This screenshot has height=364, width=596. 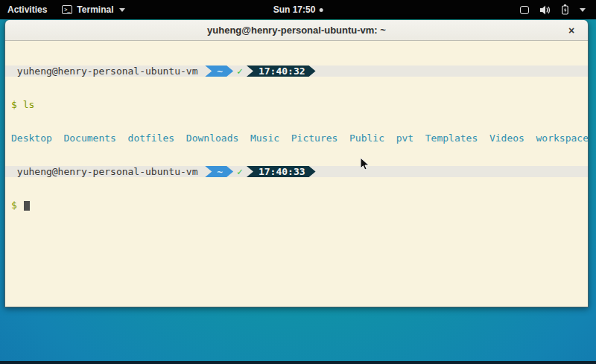 I want to click on battery-charging-icon, so click(x=565, y=10).